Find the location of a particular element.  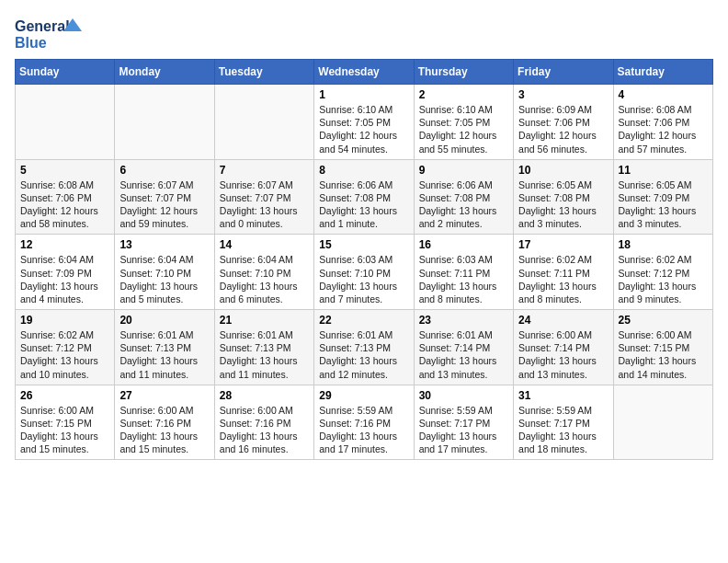

calendar-cell: 22Sunrise: 6:01 AM Sunset: 7:13 PM Dayli… is located at coordinates (364, 348).